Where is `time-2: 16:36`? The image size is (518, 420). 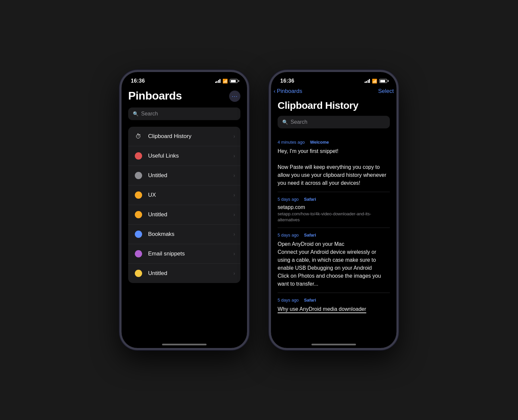 time-2: 16:36 is located at coordinates (287, 81).